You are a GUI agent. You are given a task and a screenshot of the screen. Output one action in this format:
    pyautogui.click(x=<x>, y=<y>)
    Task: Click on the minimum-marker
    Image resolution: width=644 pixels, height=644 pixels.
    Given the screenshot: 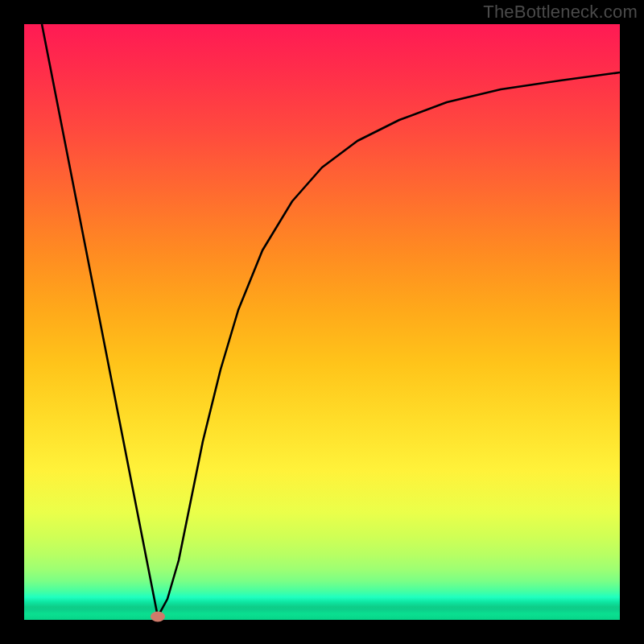 What is the action you would take?
    pyautogui.click(x=158, y=617)
    